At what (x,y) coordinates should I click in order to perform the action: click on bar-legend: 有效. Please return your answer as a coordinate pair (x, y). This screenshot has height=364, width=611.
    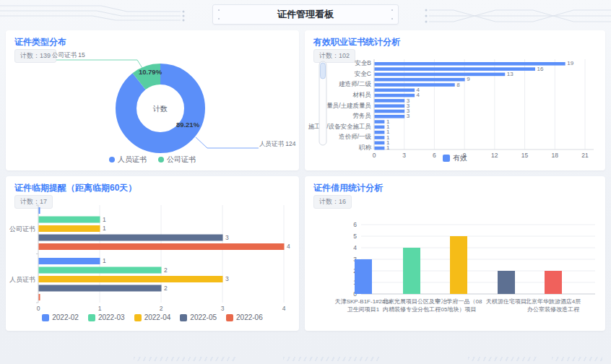
    Looking at the image, I should click on (455, 158).